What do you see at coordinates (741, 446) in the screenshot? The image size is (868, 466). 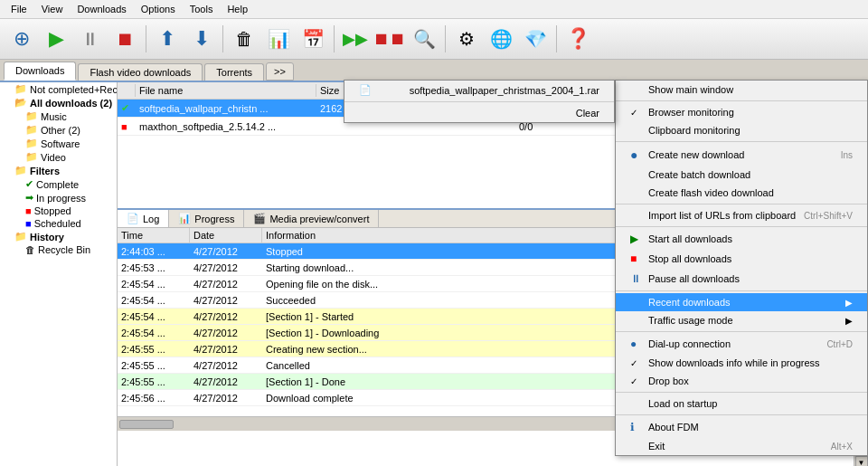 I see `ctx-exit: Exit Alt+X` at bounding box center [741, 446].